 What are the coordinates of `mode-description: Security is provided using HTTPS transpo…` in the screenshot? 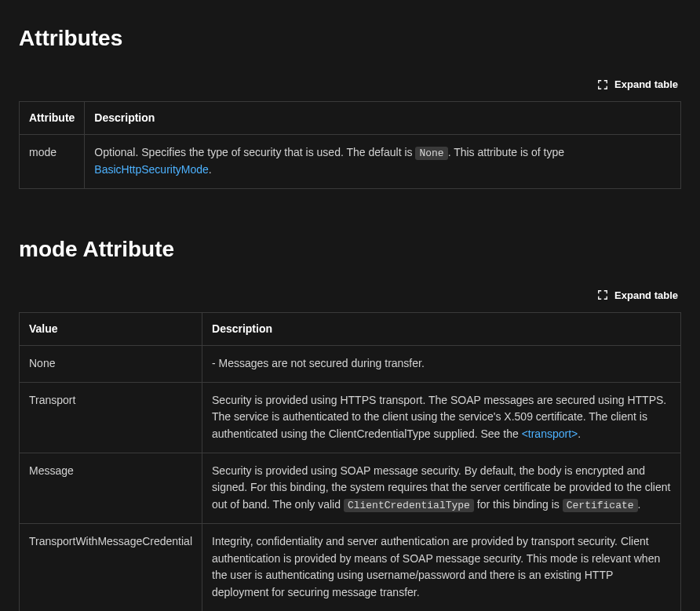 It's located at (442, 417).